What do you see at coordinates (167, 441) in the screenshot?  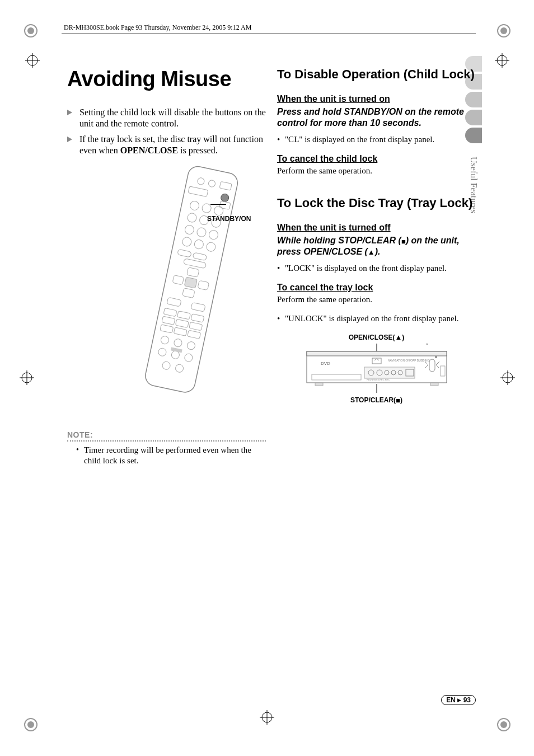 I see `note-divider` at bounding box center [167, 441].